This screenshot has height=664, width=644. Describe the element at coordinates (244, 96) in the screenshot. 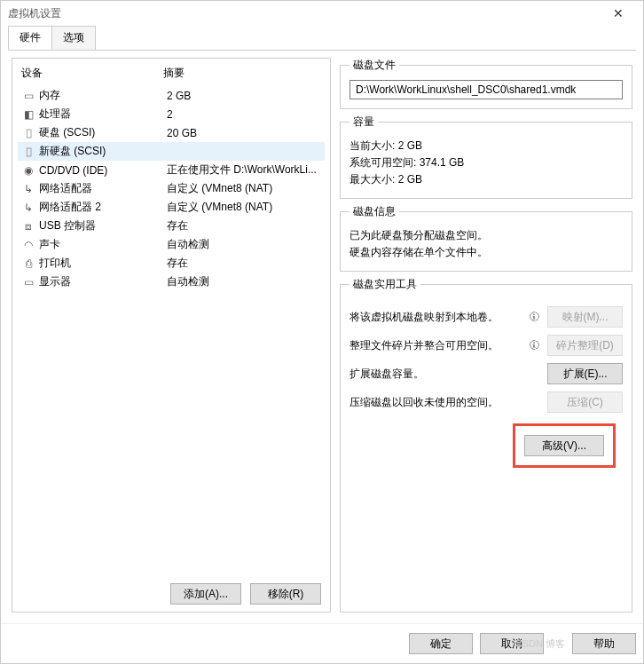

I see `device-summary: 2 GB` at that location.